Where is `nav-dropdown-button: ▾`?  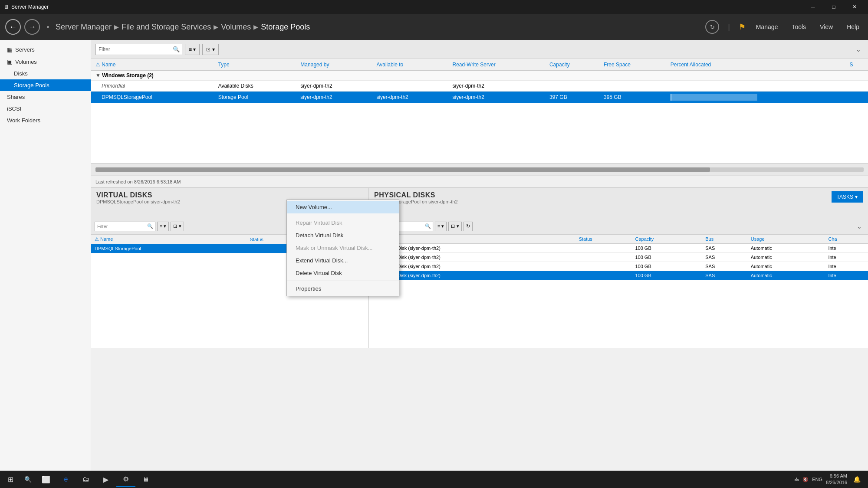
nav-dropdown-button: ▾ is located at coordinates (48, 27).